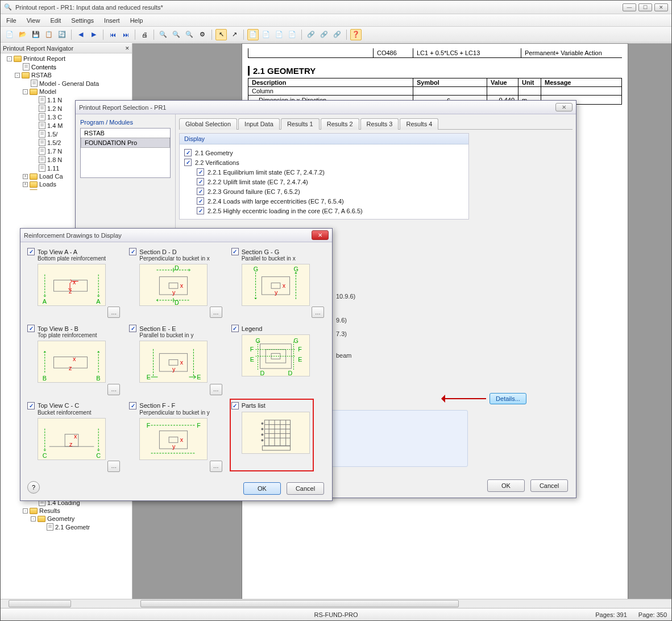  Describe the element at coordinates (199, 377) in the screenshot. I see `svg-text: E` at that location.